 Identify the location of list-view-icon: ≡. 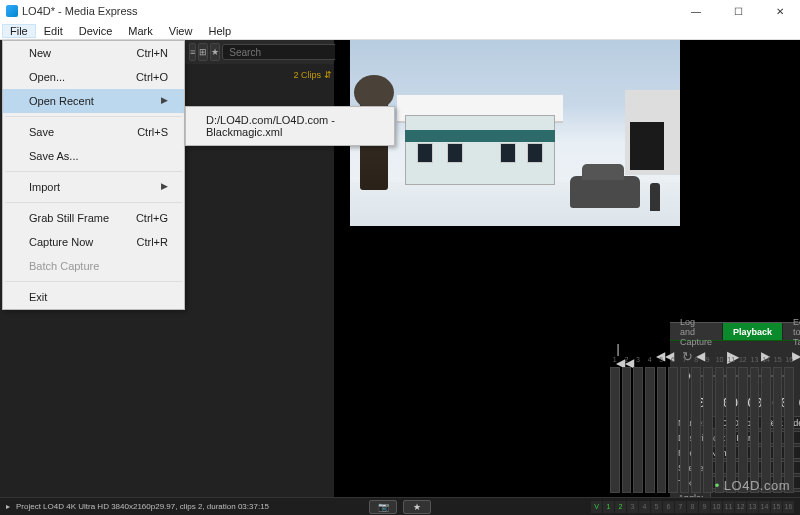
(192, 52).